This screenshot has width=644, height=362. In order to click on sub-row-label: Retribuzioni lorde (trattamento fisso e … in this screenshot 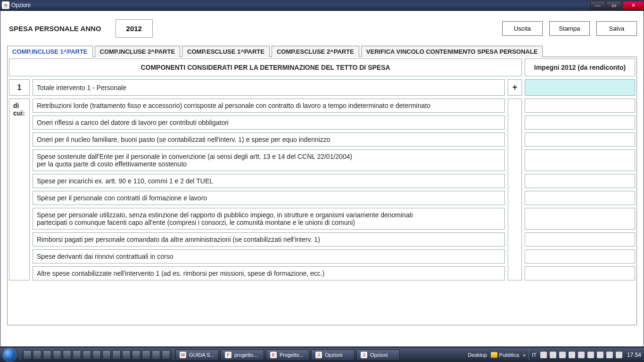, I will do `click(269, 106)`.